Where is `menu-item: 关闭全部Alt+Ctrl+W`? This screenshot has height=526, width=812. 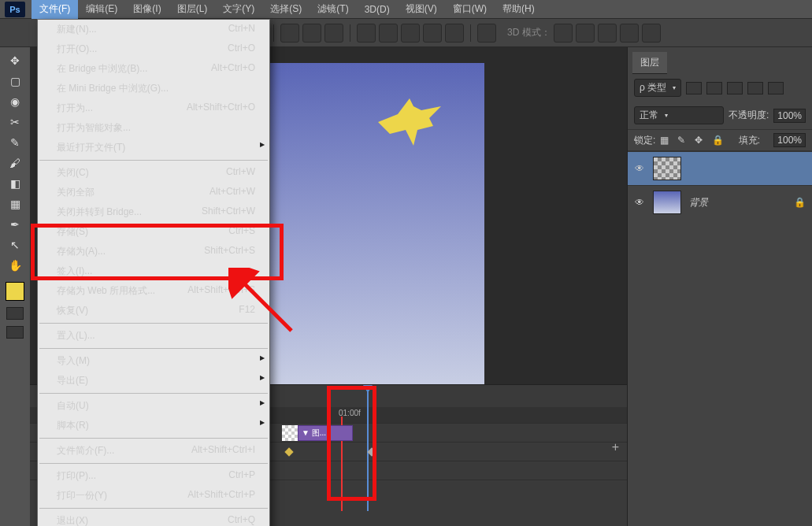 menu-item: 关闭全部Alt+Ctrl+W is located at coordinates (154, 192).